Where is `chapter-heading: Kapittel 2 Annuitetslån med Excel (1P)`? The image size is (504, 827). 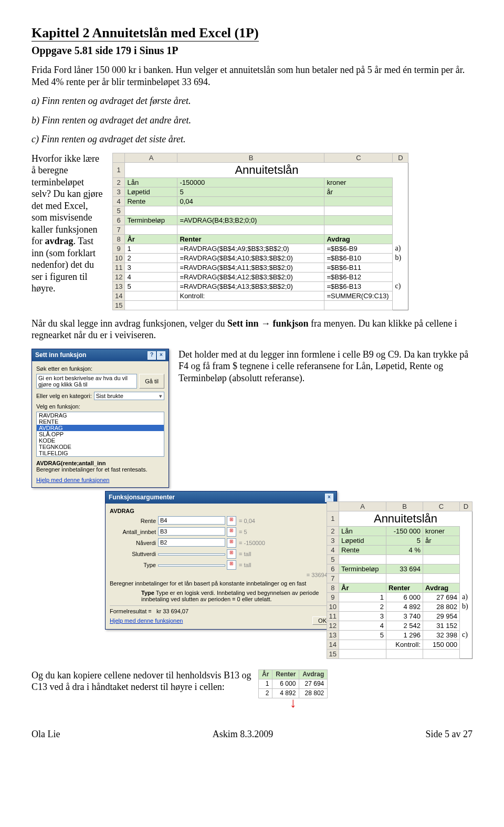
chapter-heading: Kapittel 2 Annuitetslån med Excel (1P) is located at coordinates (145, 34).